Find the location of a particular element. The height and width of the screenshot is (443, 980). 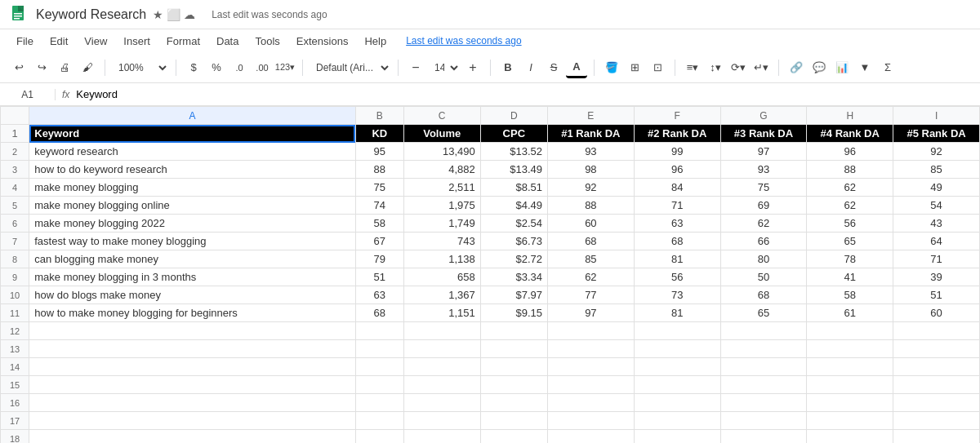

kd-cell: 67 is located at coordinates (379, 241).